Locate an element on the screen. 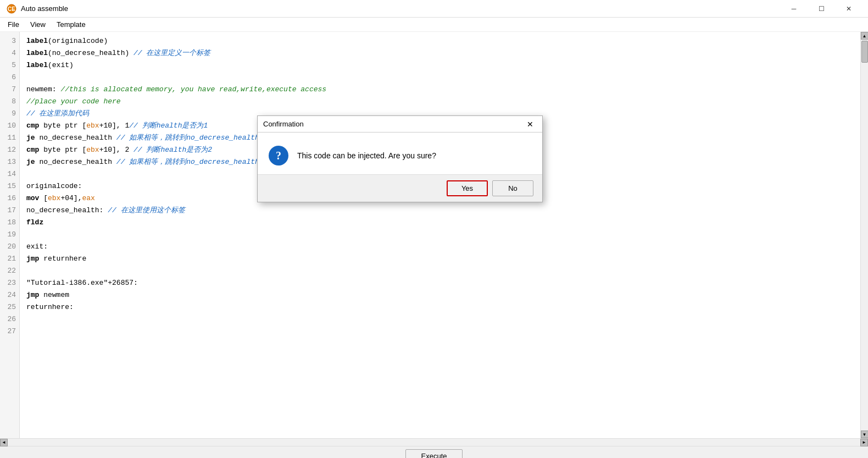 This screenshot has width=868, height=458. title-bar-left: CE Auto assemble is located at coordinates (37, 9).